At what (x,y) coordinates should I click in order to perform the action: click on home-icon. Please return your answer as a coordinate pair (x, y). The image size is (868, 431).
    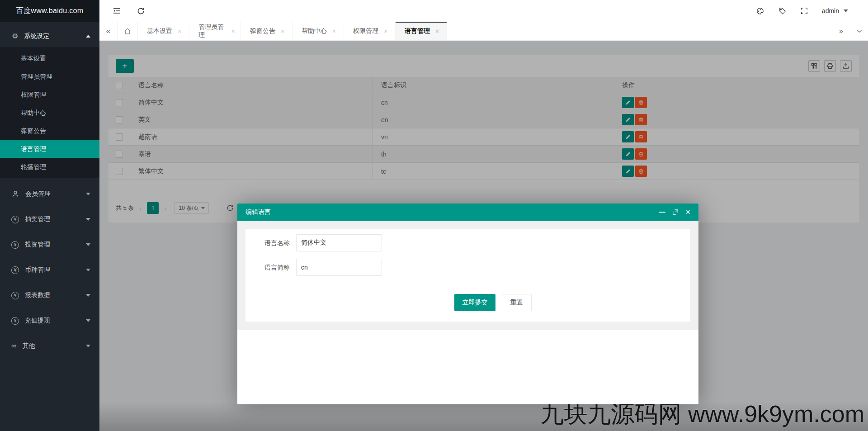
    Looking at the image, I should click on (127, 31).